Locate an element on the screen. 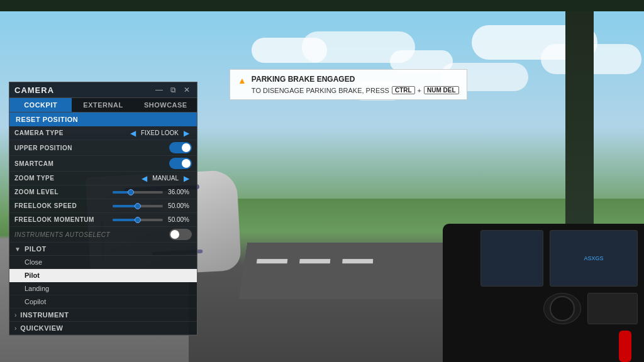  pilot-section-label: PILOT is located at coordinates (35, 249).